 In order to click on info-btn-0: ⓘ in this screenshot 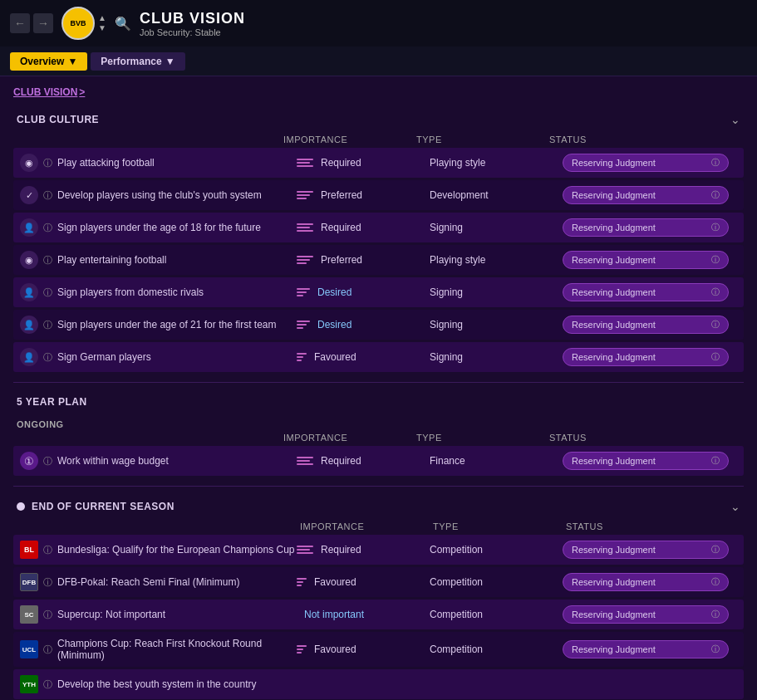, I will do `click(48, 163)`.